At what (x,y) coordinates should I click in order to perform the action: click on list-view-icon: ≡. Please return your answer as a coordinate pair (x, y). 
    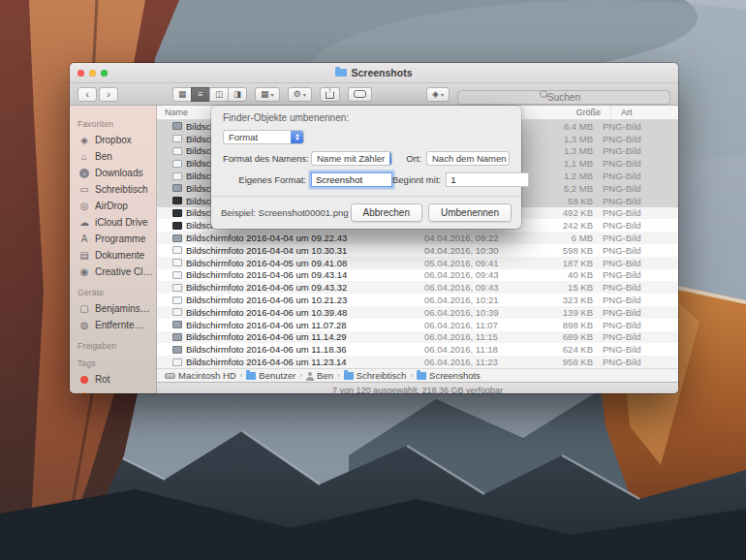
    Looking at the image, I should click on (202, 94).